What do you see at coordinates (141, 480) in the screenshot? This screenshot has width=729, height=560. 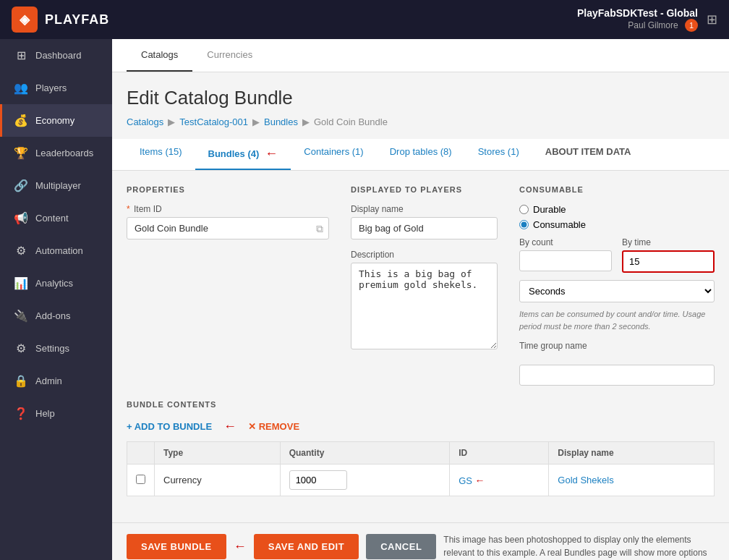 I see `row-checkbox-cell` at bounding box center [141, 480].